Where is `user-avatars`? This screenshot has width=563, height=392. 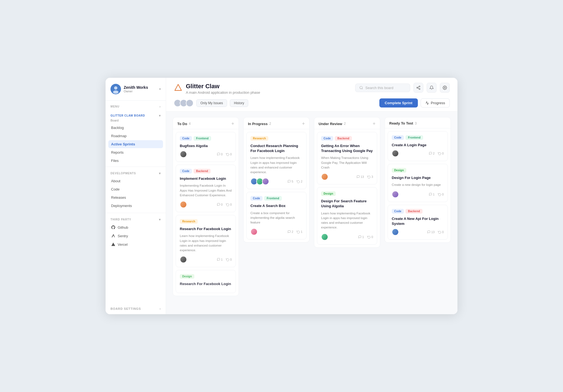
user-avatars is located at coordinates (184, 103).